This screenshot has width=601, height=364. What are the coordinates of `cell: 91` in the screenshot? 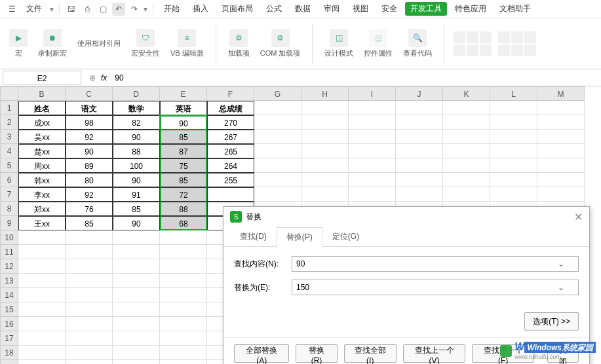 It's located at (136, 194).